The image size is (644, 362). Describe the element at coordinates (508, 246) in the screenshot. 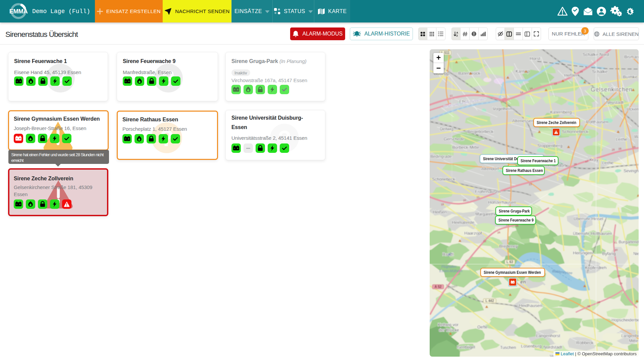

I see `svg-text: Bredeney` at that location.